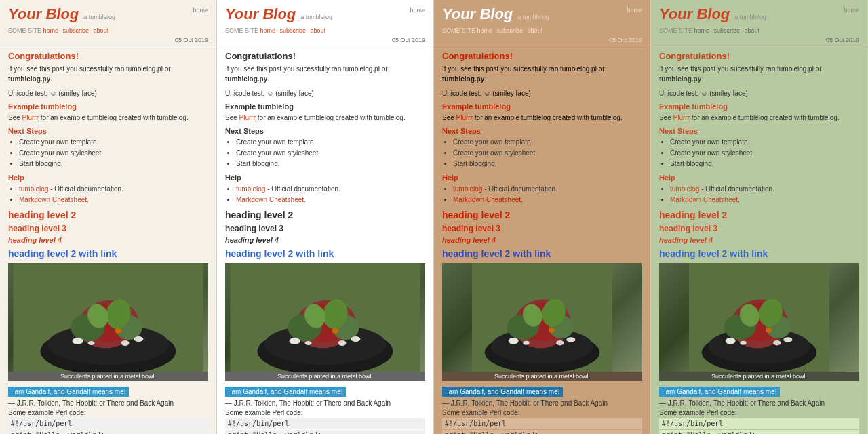  What do you see at coordinates (542, 74) in the screenshot?
I see `post-body-3: If you see this post you sucessfully ran…` at bounding box center [542, 74].